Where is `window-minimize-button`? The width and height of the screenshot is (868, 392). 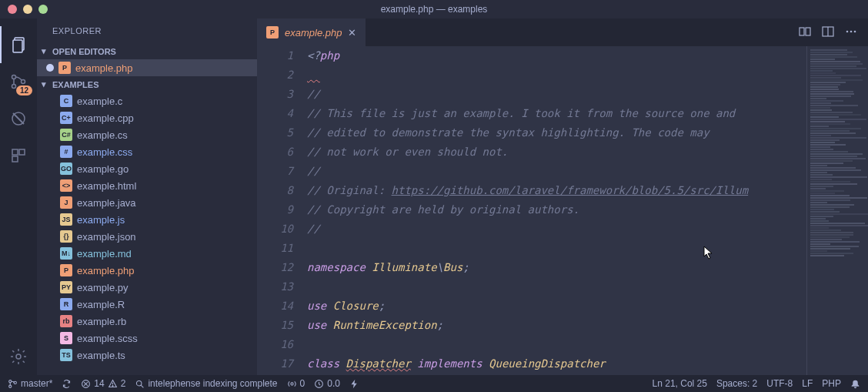 window-minimize-button is located at coordinates (28, 9).